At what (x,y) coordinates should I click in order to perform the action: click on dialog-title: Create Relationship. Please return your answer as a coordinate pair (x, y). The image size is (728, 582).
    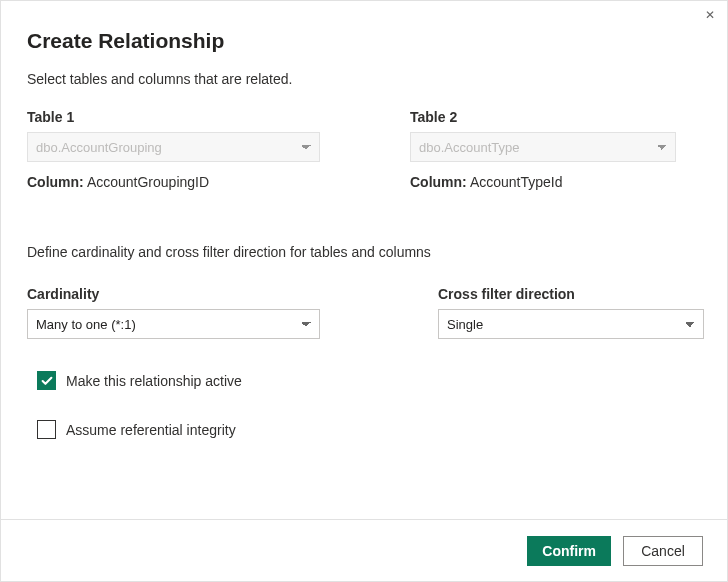
    Looking at the image, I should click on (364, 41).